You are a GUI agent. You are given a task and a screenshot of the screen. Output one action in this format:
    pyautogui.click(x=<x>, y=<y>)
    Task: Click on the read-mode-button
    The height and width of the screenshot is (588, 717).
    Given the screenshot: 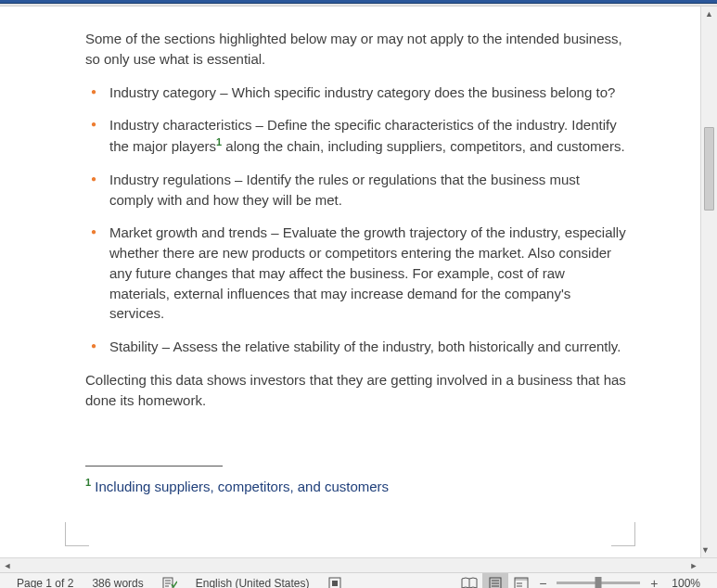 What is the action you would take?
    pyautogui.click(x=469, y=581)
    